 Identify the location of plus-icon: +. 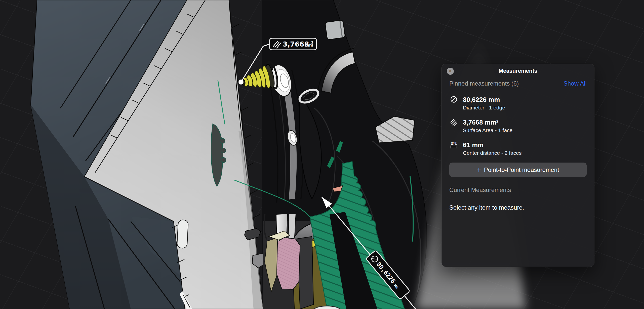
(479, 170).